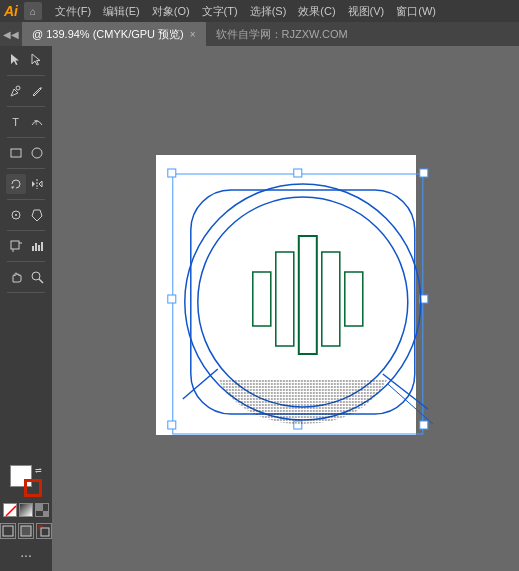  What do you see at coordinates (8, 531) in the screenshot?
I see `normal-draw-icon` at bounding box center [8, 531].